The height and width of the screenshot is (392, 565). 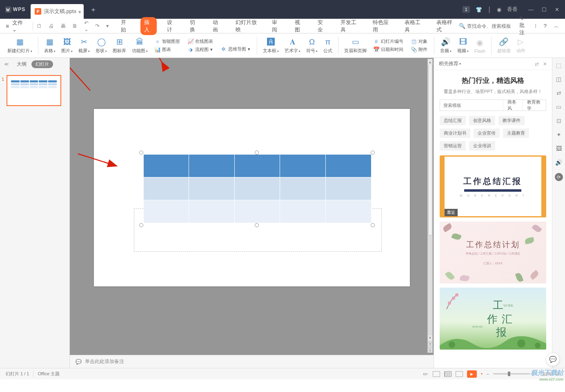 I want to click on print-preview-icon: 🖨, so click(x=51, y=26).